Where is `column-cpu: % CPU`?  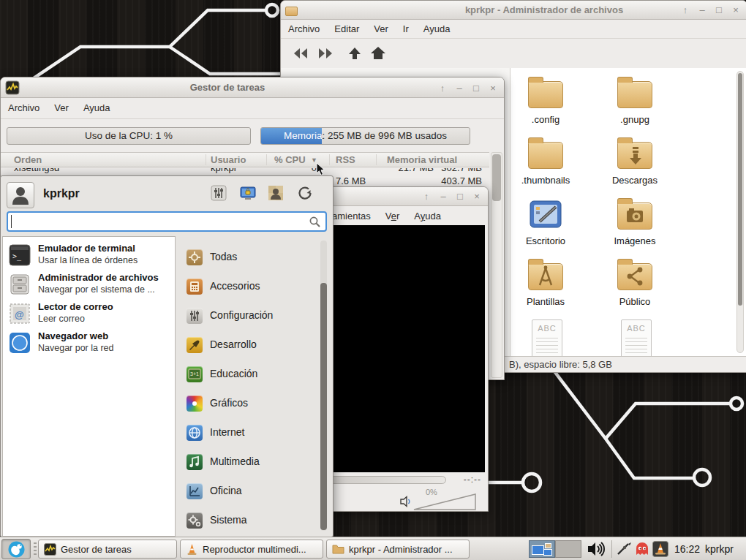 column-cpu: % CPU is located at coordinates (290, 159).